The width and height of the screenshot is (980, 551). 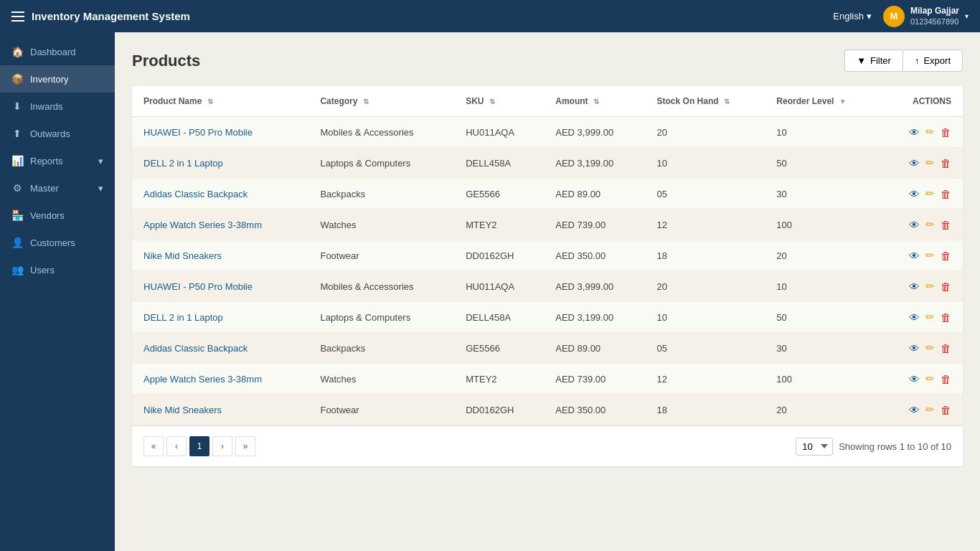 I want to click on topbar-left: Inventory Management System, so click(x=100, y=16).